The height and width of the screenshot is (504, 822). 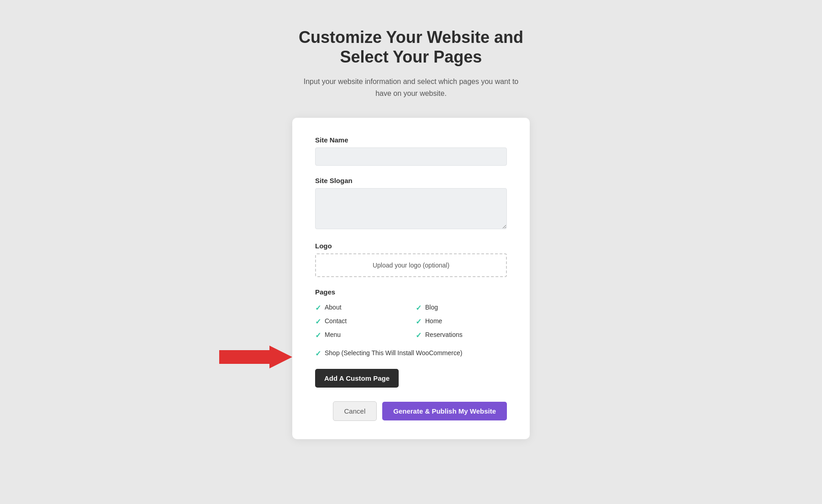 What do you see at coordinates (332, 335) in the screenshot?
I see `page-menu-label: Menu` at bounding box center [332, 335].